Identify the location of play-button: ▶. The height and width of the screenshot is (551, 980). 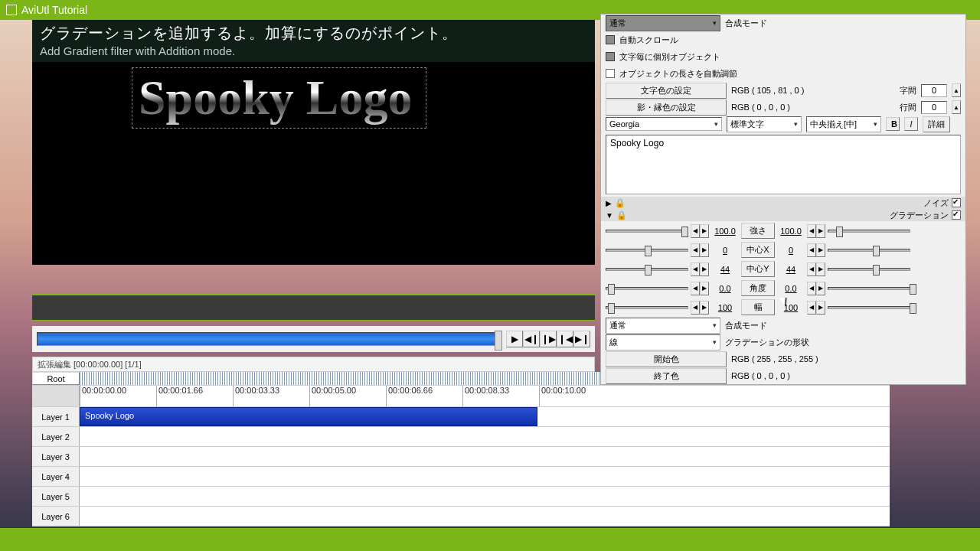
(514, 339).